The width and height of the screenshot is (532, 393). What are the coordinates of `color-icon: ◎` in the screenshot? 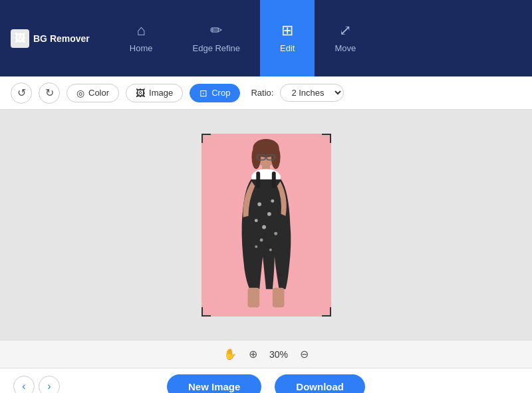 It's located at (80, 93).